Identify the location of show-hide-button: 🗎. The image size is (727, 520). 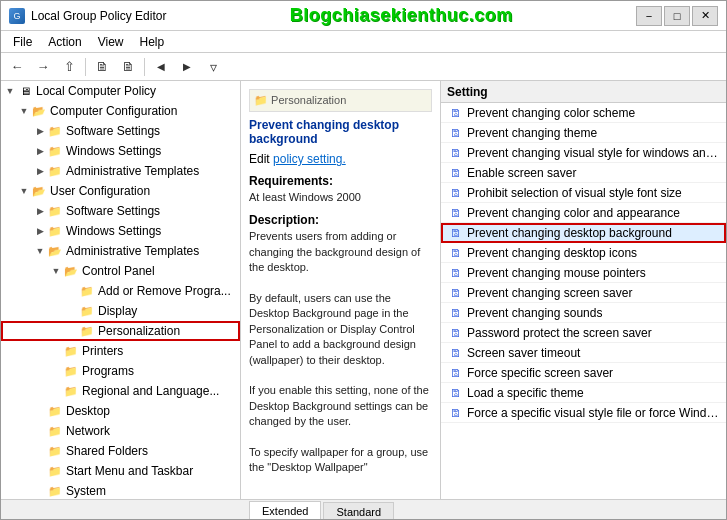
(102, 67).